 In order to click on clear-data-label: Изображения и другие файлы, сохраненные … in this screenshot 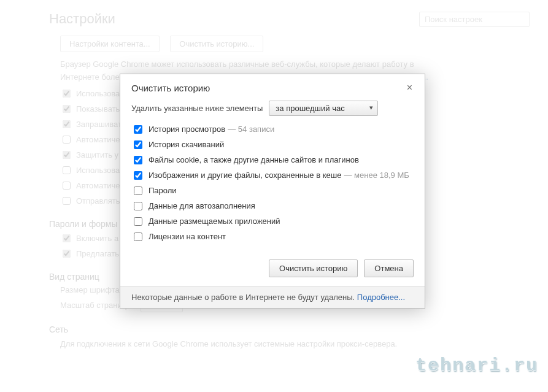, I will do `click(245, 175)`.